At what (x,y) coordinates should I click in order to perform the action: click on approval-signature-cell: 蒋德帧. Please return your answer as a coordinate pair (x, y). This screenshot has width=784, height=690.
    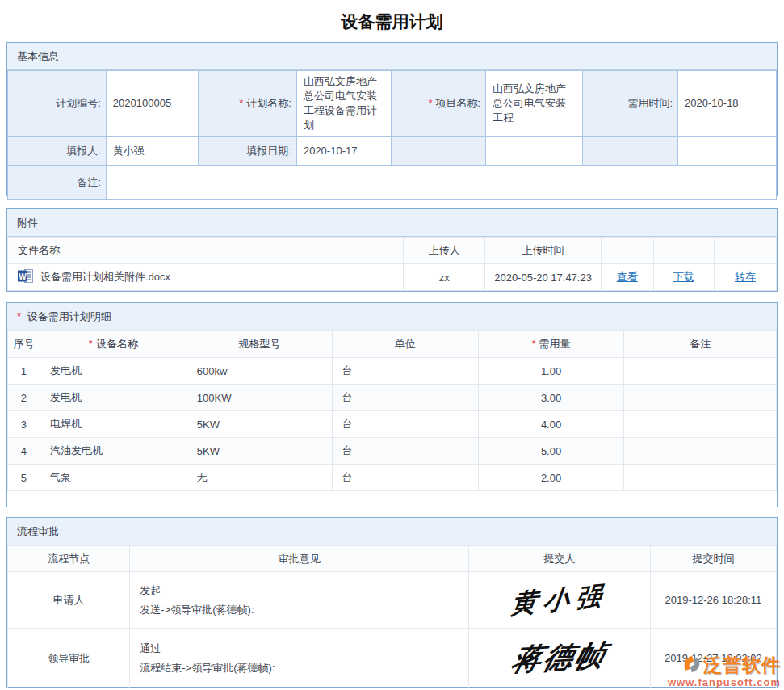
    Looking at the image, I should click on (560, 658).